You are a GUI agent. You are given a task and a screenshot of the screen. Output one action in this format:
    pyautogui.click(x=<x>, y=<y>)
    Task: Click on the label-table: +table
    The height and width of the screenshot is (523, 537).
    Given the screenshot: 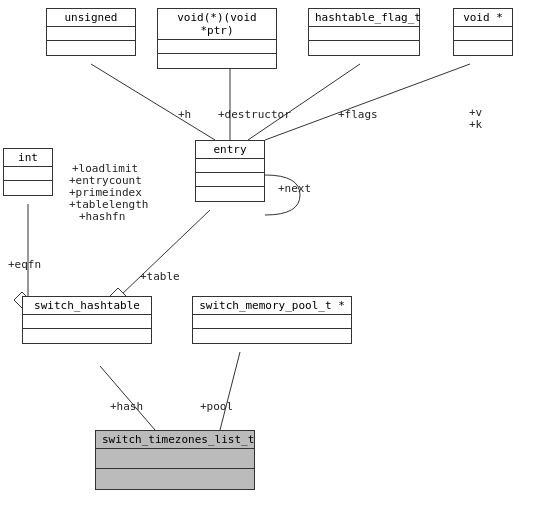 What is the action you would take?
    pyautogui.click(x=160, y=276)
    